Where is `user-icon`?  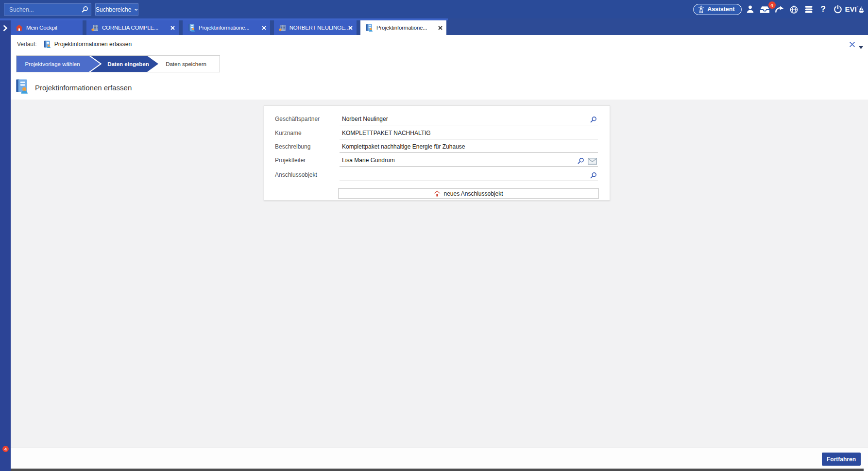 user-icon is located at coordinates (750, 9).